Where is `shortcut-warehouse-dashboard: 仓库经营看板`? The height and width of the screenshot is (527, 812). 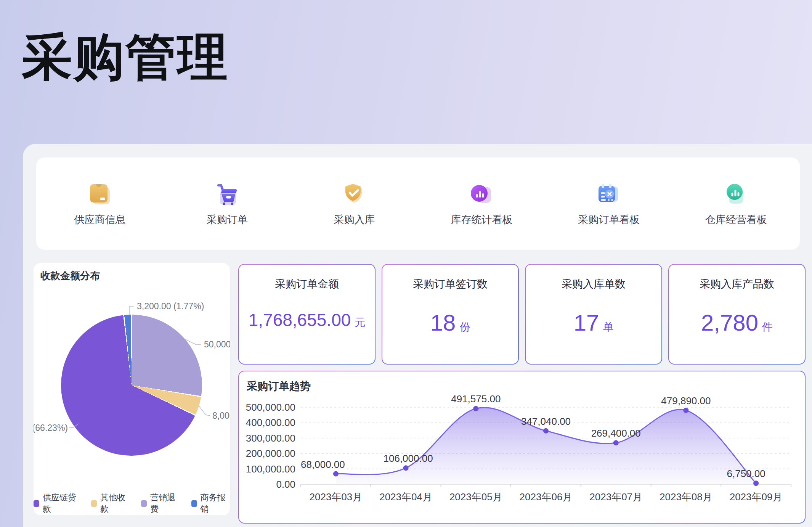
shortcut-warehouse-dashboard: 仓库经营看板 is located at coordinates (736, 204).